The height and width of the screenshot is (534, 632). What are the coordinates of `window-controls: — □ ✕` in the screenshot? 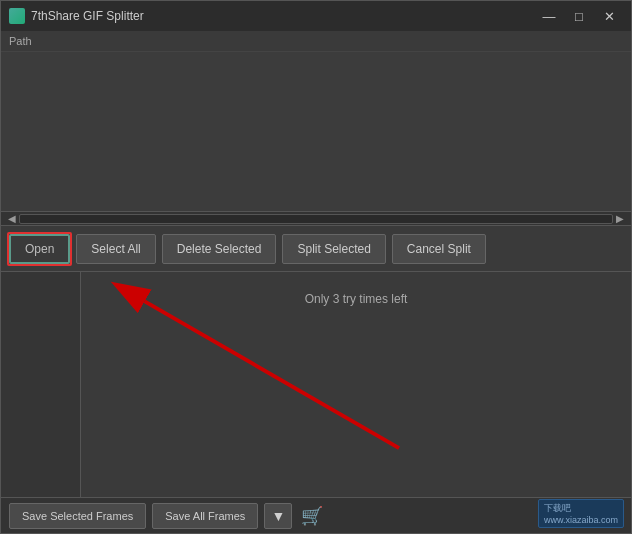 It's located at (579, 16).